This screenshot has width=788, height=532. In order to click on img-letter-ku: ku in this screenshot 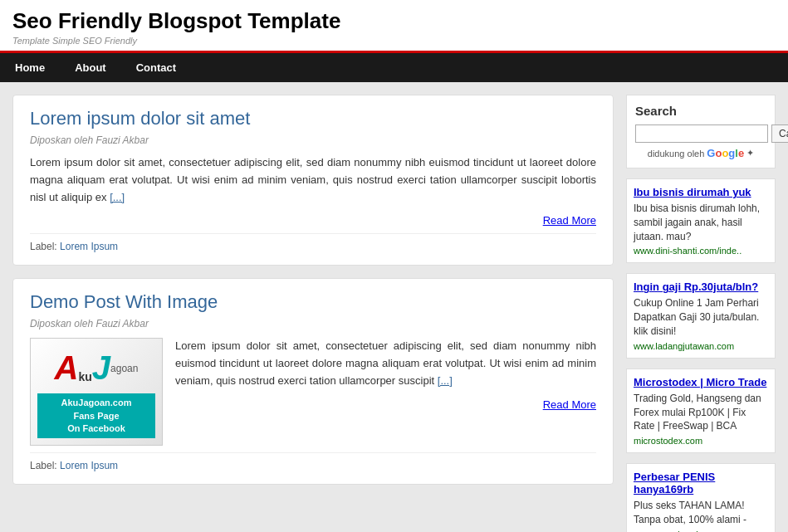, I will do `click(85, 377)`.